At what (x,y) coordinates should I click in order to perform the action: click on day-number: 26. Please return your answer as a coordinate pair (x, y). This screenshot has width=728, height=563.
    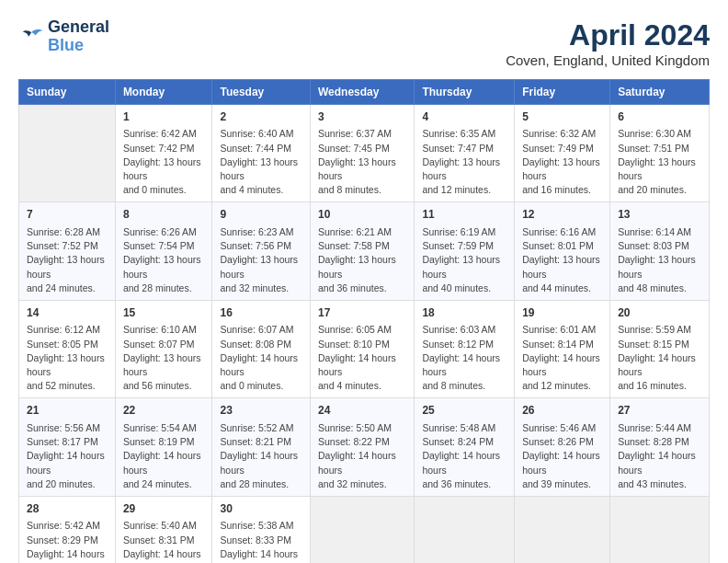
    Looking at the image, I should click on (563, 410).